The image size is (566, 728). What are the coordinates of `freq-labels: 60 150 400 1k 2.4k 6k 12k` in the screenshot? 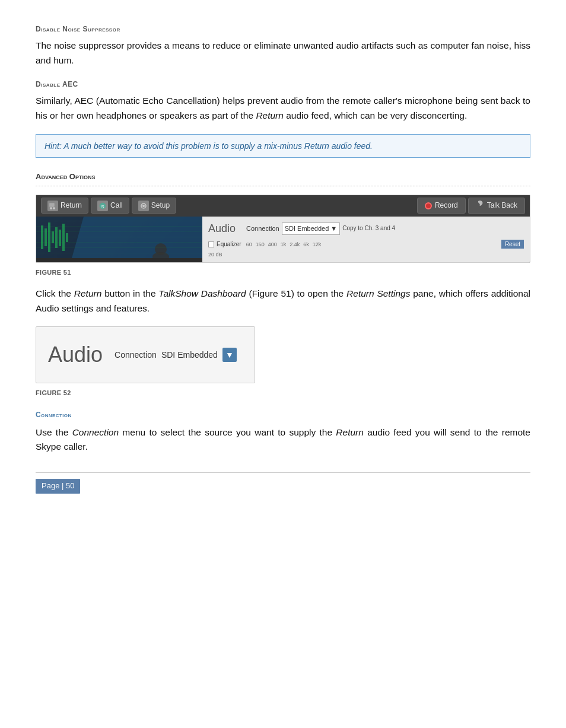 It's located at (284, 244).